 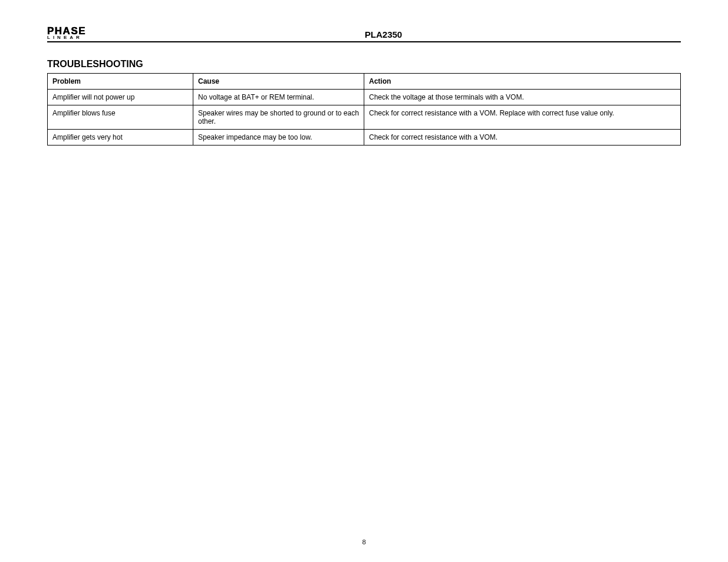 What do you see at coordinates (383, 35) in the screenshot?
I see `page-title: PLA2350` at bounding box center [383, 35].